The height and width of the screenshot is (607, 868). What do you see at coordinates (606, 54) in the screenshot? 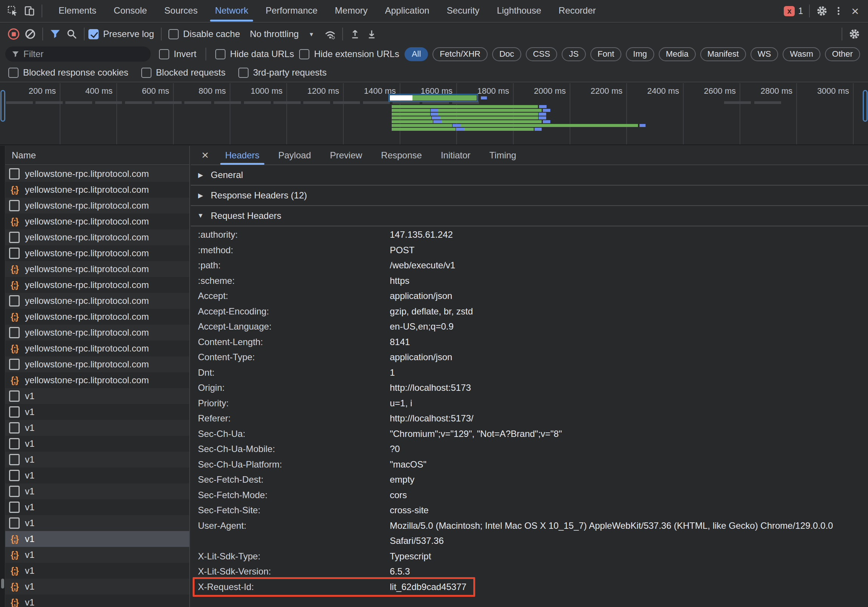
I see `type-filter-chip: Font` at bounding box center [606, 54].